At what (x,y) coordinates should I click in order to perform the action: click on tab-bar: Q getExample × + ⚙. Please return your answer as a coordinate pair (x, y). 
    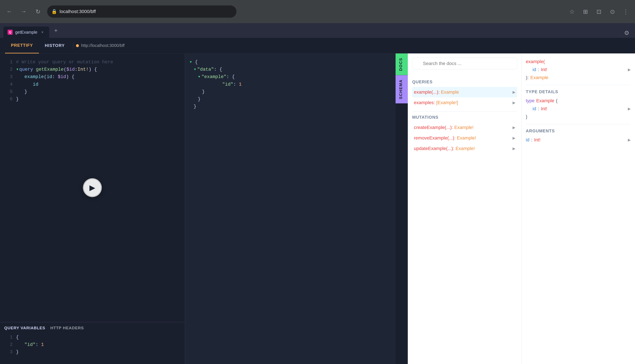
    Looking at the image, I should click on (318, 30).